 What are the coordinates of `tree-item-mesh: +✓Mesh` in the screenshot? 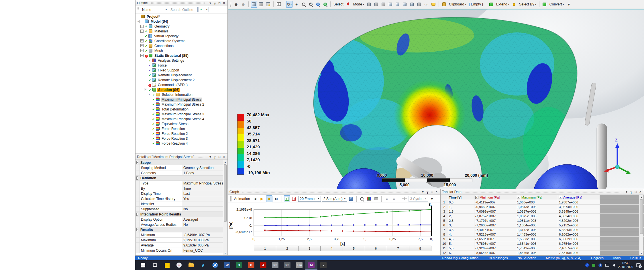 It's located at (182, 50).